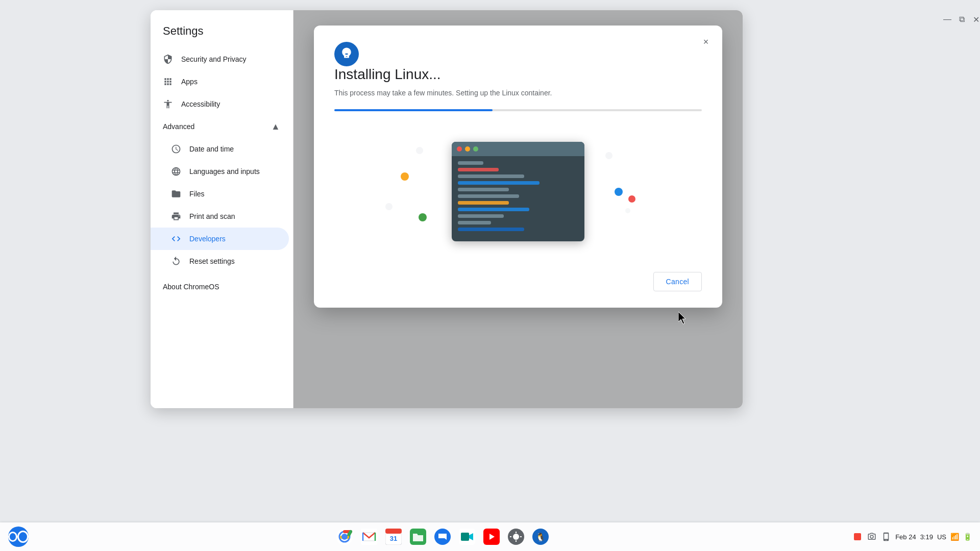  What do you see at coordinates (176, 194) in the screenshot?
I see `folder-icon` at bounding box center [176, 194].